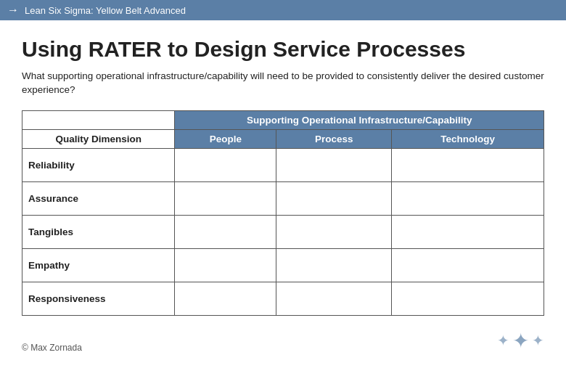 This screenshot has height=392, width=566. What do you see at coordinates (13, 10) in the screenshot?
I see `arrow-icon: →` at bounding box center [13, 10].